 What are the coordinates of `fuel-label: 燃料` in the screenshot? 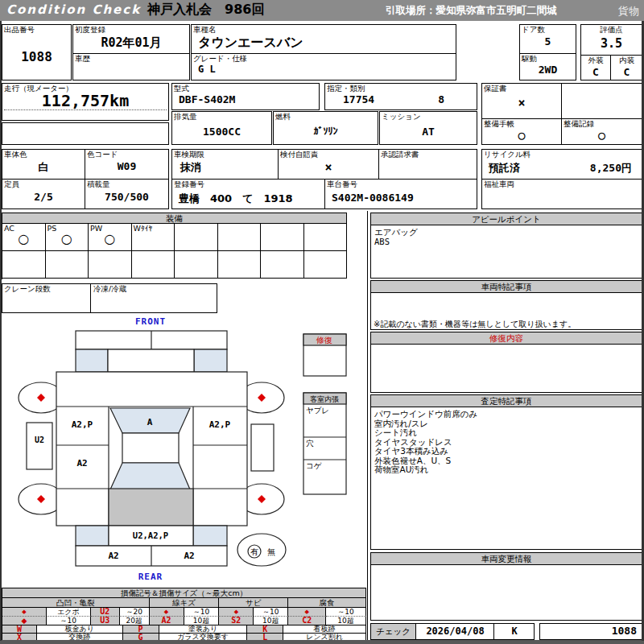 It's located at (283, 118).